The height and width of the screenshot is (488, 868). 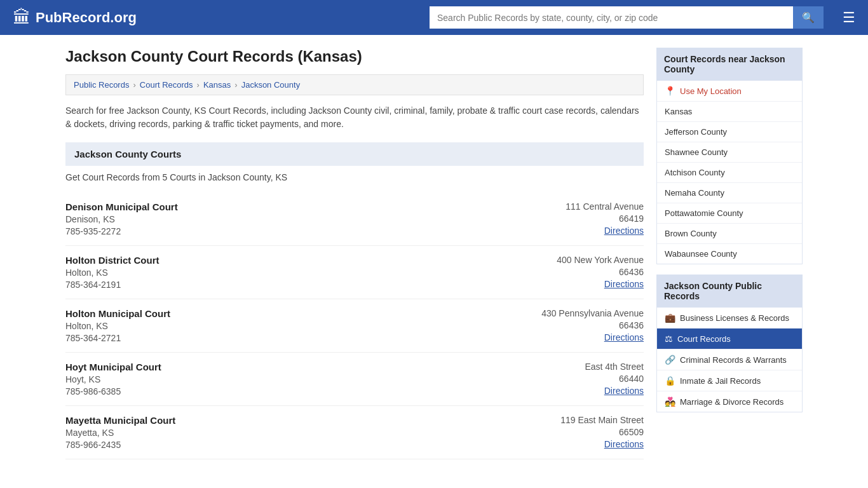 I want to click on court-city: Mayetta, KS, so click(x=121, y=433).